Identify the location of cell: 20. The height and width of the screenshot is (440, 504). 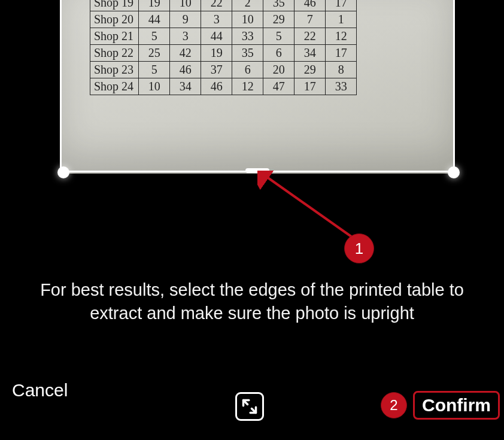
(279, 70).